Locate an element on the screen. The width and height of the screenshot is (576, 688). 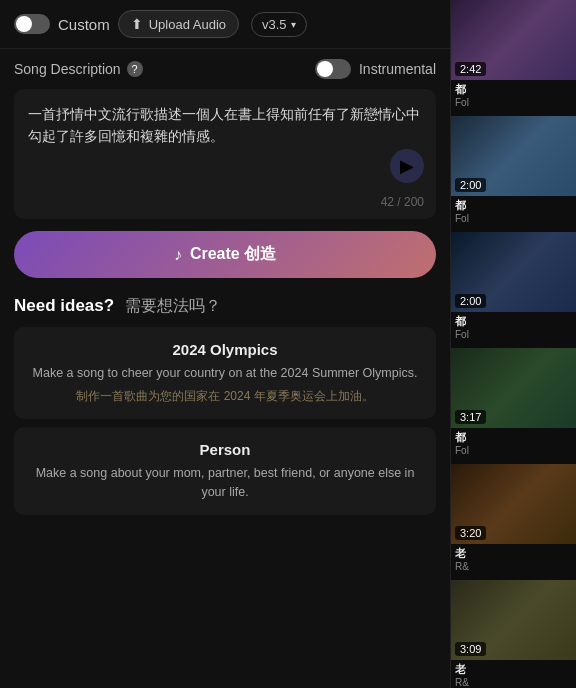
idea-card-olympics-title: 2024 Olympics is located at coordinates (225, 350).